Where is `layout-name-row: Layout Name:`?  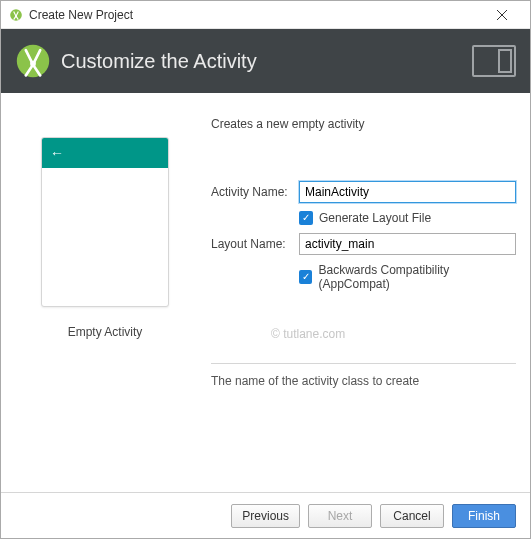 layout-name-row: Layout Name: is located at coordinates (364, 244).